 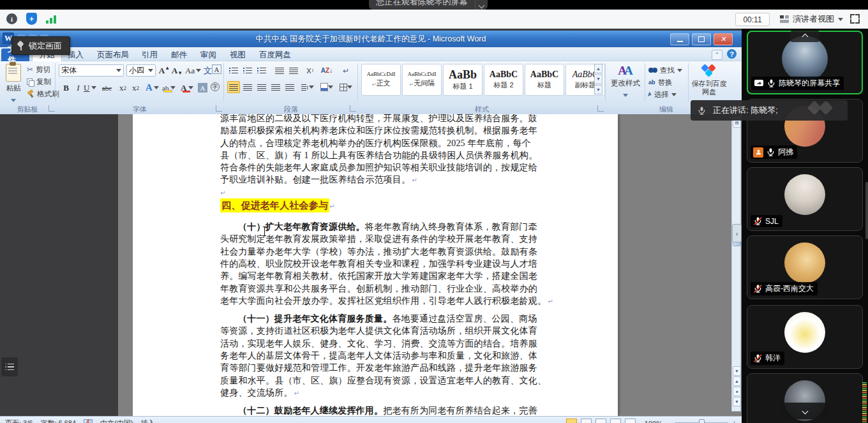 What do you see at coordinates (177, 70) in the screenshot?
I see `shrink-font-button: A▼` at bounding box center [177, 70].